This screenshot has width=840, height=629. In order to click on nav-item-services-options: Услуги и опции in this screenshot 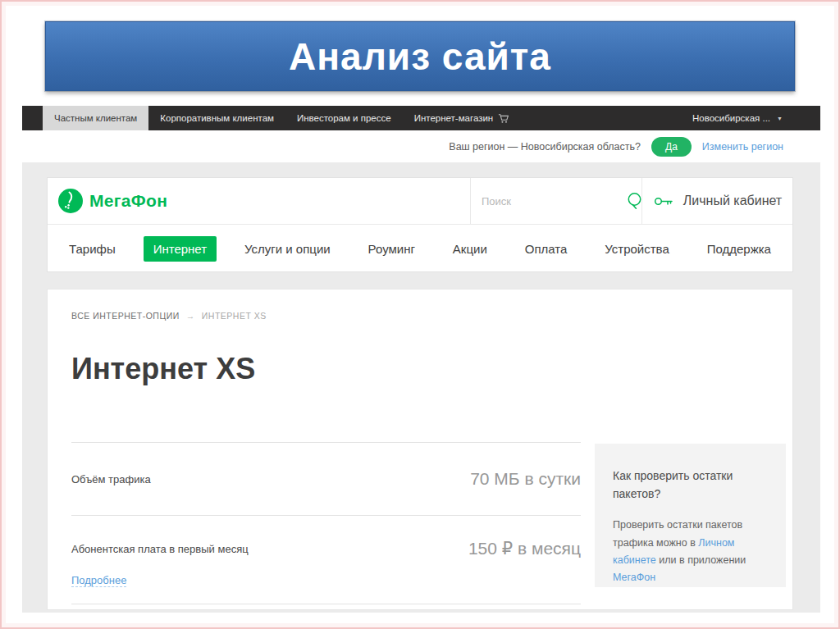, I will do `click(287, 249)`.